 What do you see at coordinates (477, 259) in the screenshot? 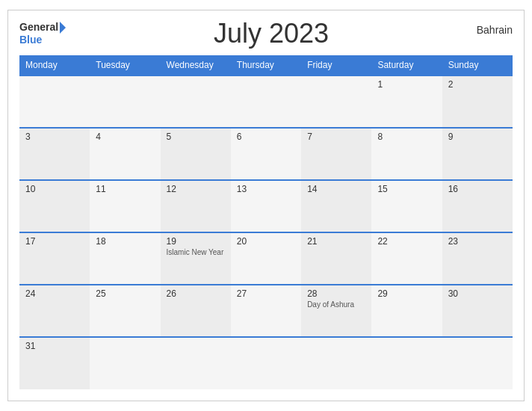
I see `day-cell: 23` at bounding box center [477, 259].